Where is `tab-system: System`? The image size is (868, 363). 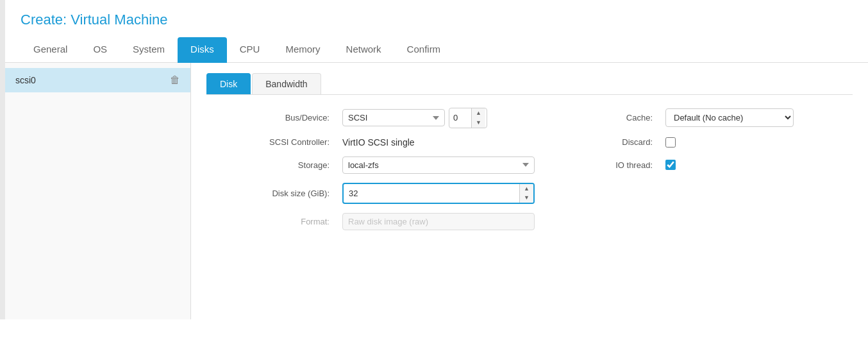 tab-system: System is located at coordinates (149, 50).